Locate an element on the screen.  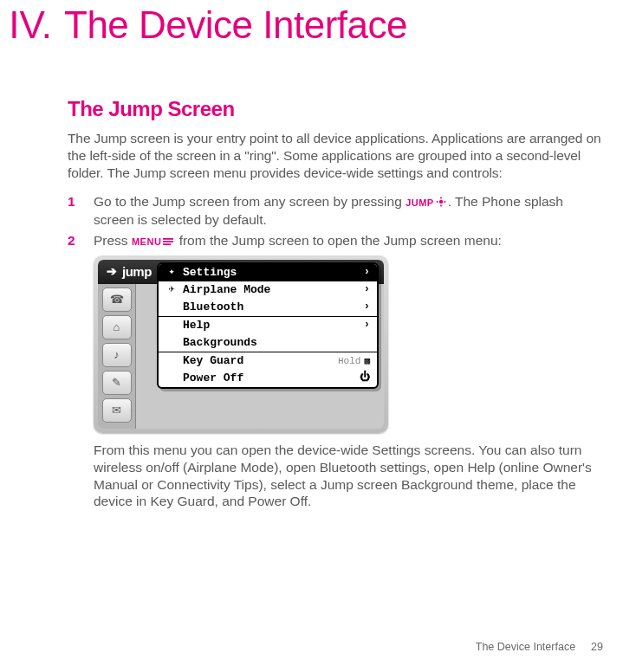
step-text-pre: Go to the Jump screen from any screen by… is located at coordinates (250, 201).